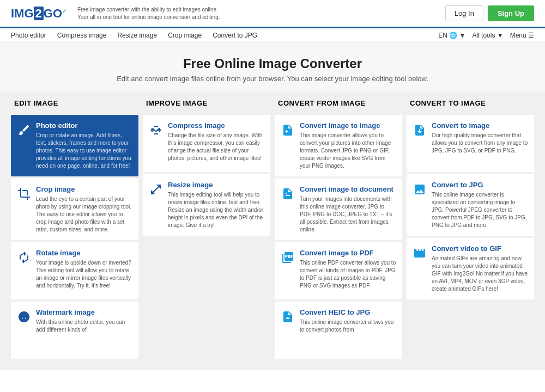 Image resolution: width=545 pixels, height=392 pixels. Describe the element at coordinates (216, 142) in the screenshot. I see `compress-image-body: Compress image Change the file size of a…` at that location.